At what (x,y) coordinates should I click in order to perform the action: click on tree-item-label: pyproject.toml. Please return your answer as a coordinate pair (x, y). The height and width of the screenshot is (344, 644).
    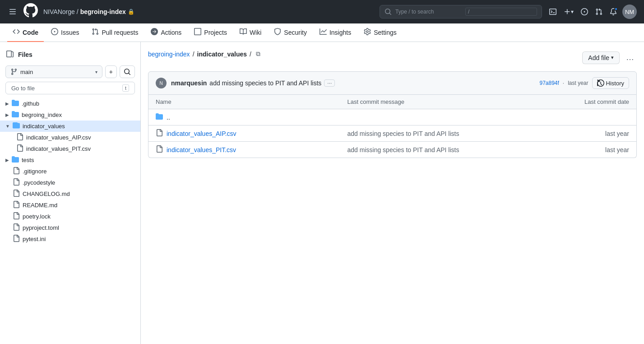
    Looking at the image, I should click on (41, 228).